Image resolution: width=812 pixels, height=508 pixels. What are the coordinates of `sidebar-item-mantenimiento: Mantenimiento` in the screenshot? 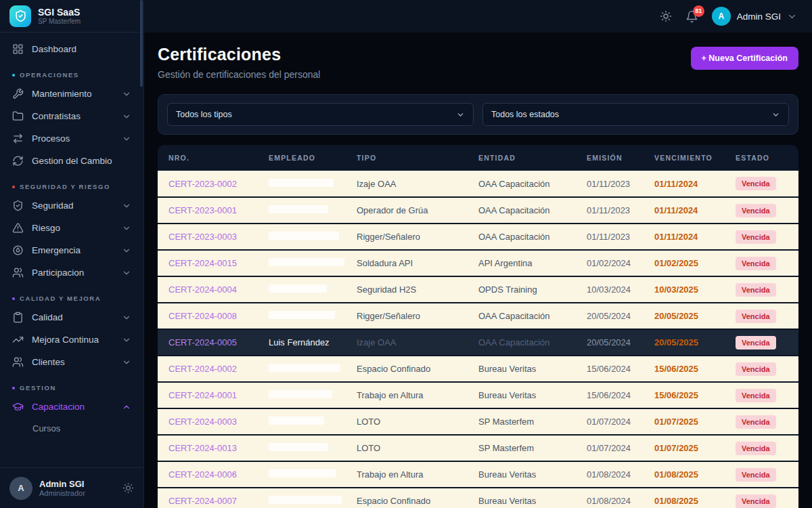 It's located at (72, 93).